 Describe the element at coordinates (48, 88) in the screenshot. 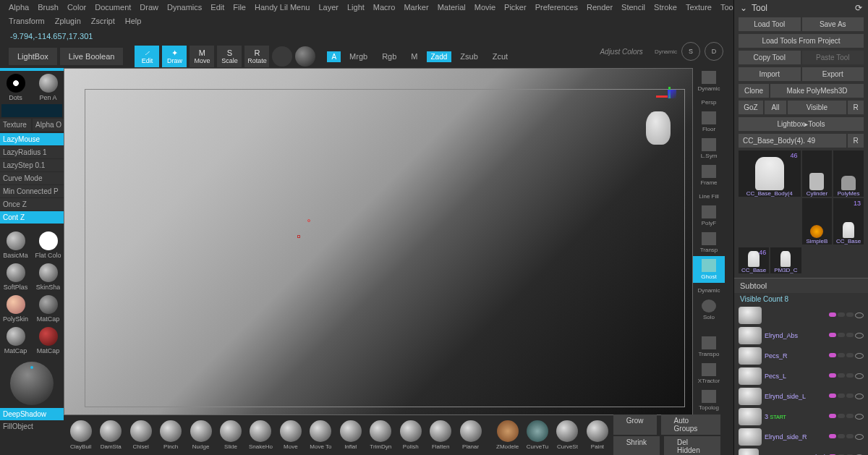

I see `alpha-pen-a: Pen A` at that location.